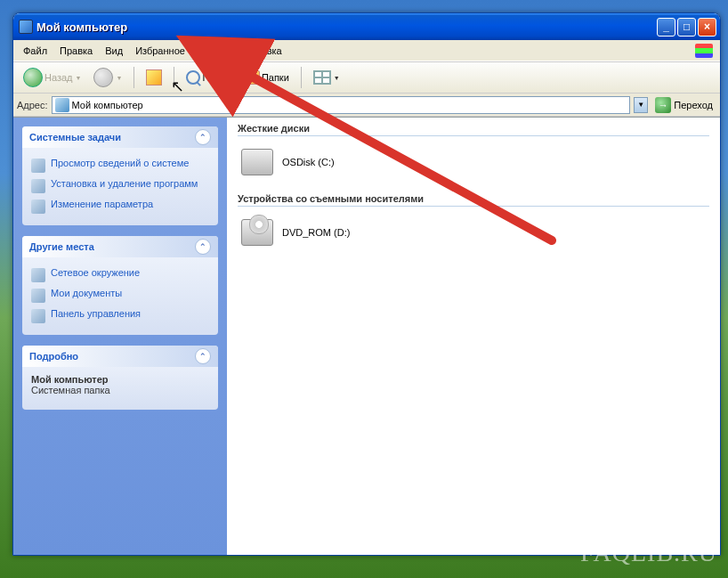 The image size is (728, 578). I want to click on menu-help: Справка, so click(263, 51).